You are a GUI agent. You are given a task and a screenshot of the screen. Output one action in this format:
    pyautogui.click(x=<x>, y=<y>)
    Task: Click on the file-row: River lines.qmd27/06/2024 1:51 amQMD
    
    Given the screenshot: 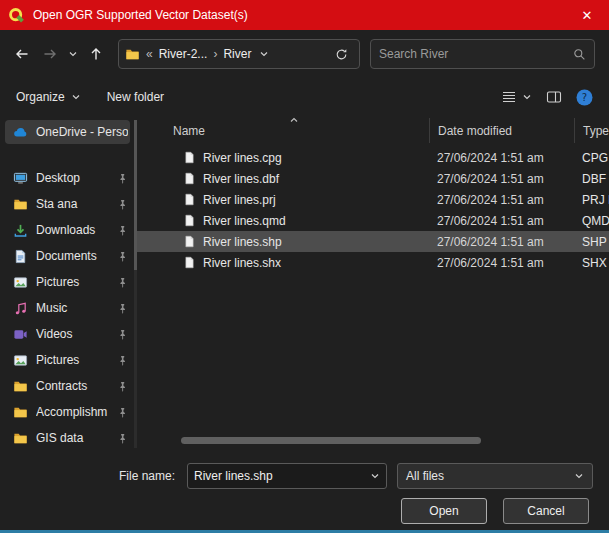 What is the action you would take?
    pyautogui.click(x=373, y=220)
    